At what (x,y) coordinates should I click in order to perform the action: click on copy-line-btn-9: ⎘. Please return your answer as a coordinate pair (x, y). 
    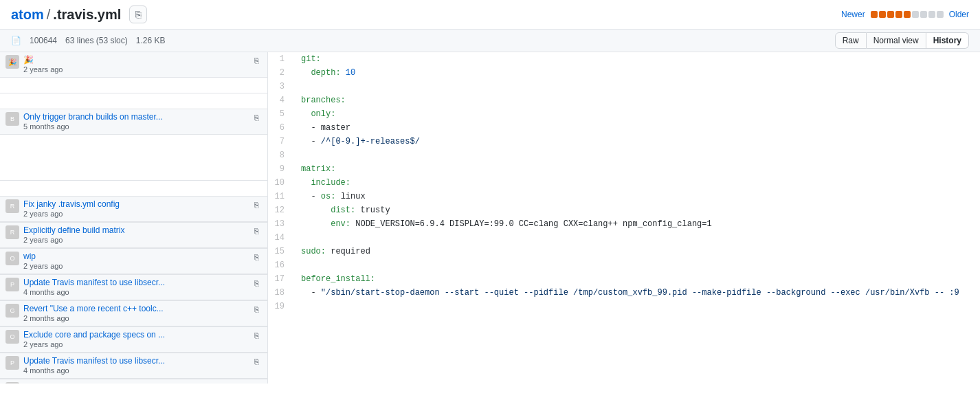
    Looking at the image, I should click on (256, 309).